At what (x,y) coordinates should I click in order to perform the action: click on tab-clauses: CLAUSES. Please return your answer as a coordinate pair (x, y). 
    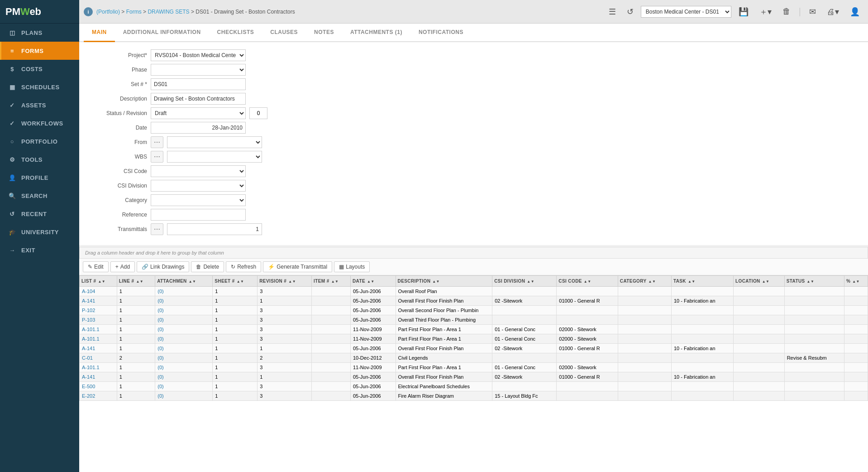
    Looking at the image, I should click on (284, 33).